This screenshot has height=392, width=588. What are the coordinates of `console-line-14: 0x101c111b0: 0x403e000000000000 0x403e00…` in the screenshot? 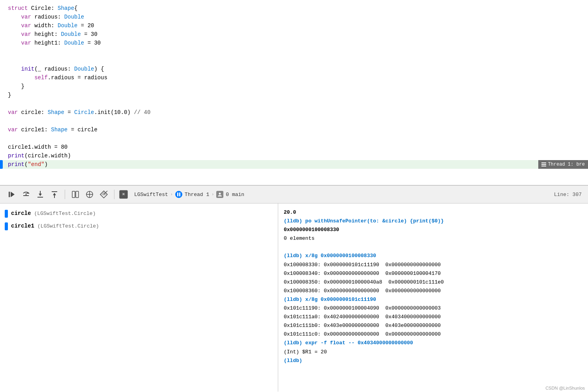 It's located at (433, 326).